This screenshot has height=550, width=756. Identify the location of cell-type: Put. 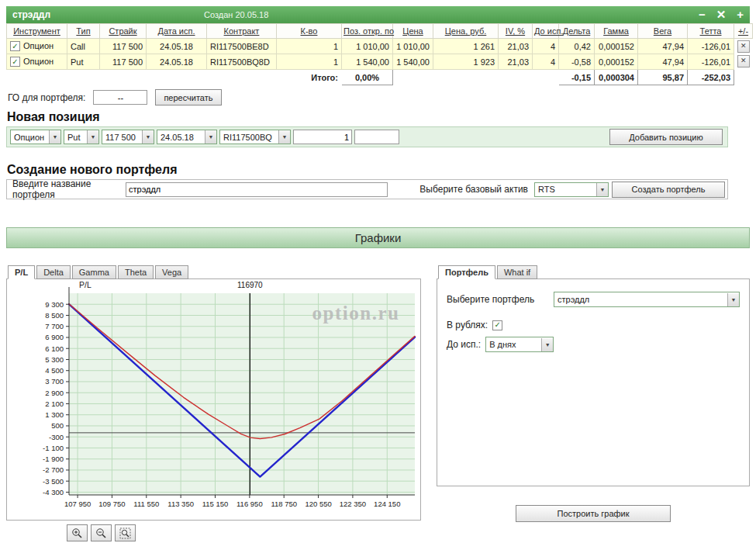
(84, 62).